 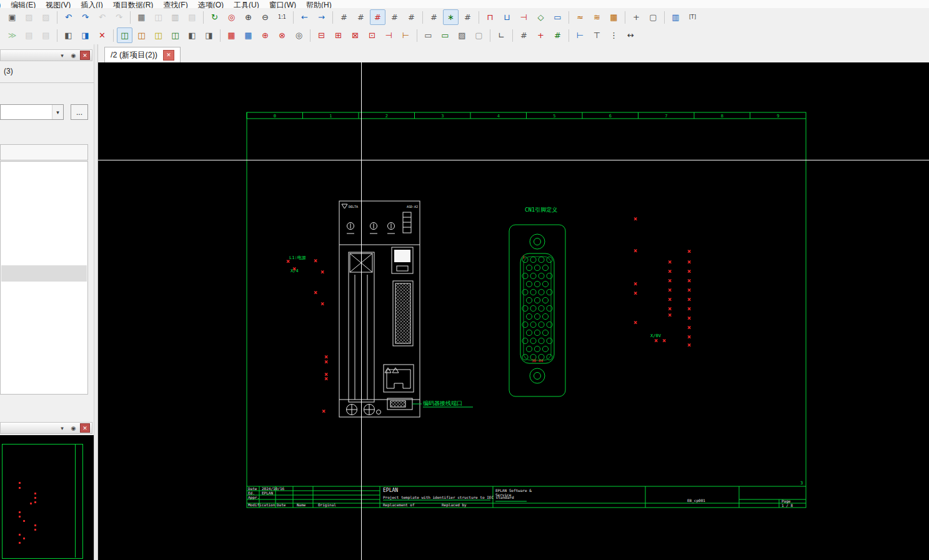 What do you see at coordinates (282, 35) in the screenshot?
I see `device-select-icon: ⊗` at bounding box center [282, 35].